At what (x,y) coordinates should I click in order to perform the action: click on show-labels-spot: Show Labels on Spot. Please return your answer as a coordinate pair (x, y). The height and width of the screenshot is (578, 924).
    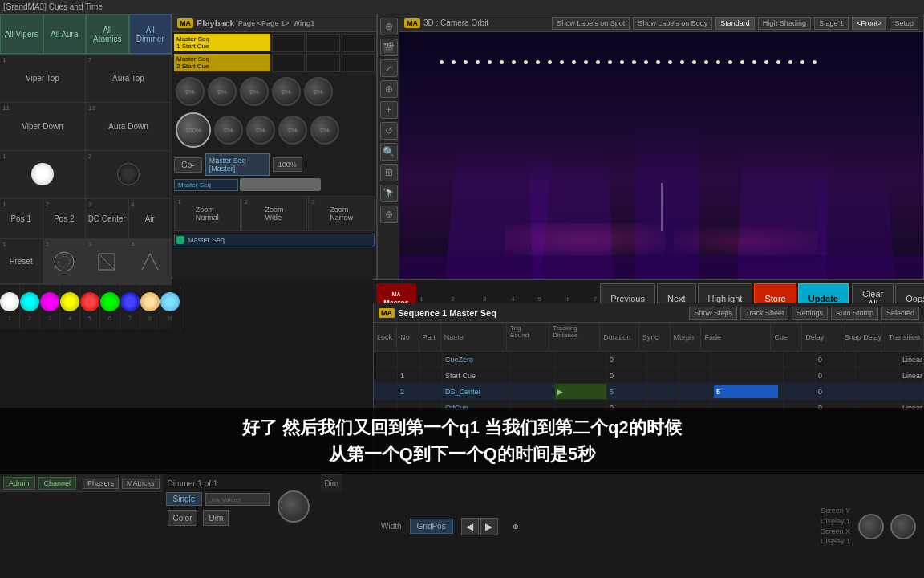
    Looking at the image, I should click on (590, 23).